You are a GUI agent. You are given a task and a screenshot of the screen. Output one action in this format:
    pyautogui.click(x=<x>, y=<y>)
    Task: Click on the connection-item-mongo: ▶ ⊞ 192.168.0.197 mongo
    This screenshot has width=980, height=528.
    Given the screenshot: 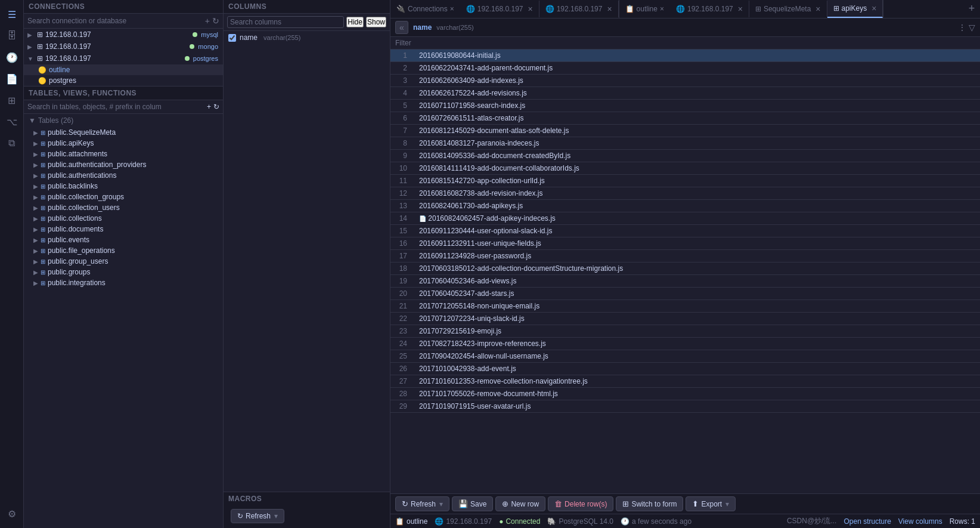 What is the action you would take?
    pyautogui.click(x=123, y=47)
    